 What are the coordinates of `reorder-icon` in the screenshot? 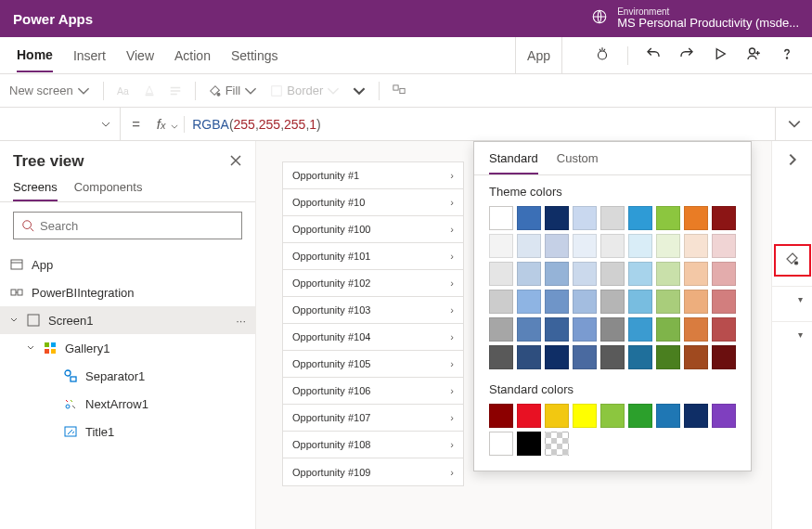 It's located at (359, 91).